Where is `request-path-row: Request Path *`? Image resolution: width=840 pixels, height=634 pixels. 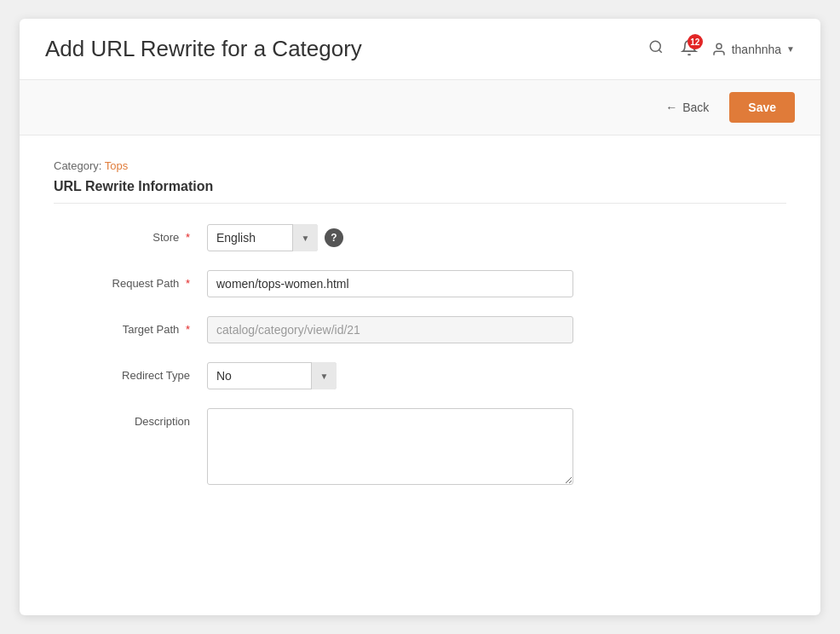
request-path-row: Request Path * is located at coordinates (420, 284).